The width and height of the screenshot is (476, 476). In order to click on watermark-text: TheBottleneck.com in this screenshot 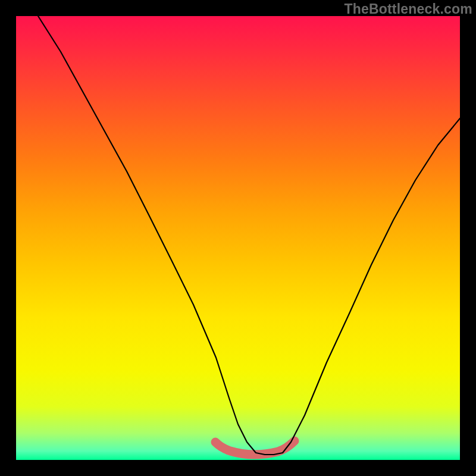, I will do `click(408, 10)`.